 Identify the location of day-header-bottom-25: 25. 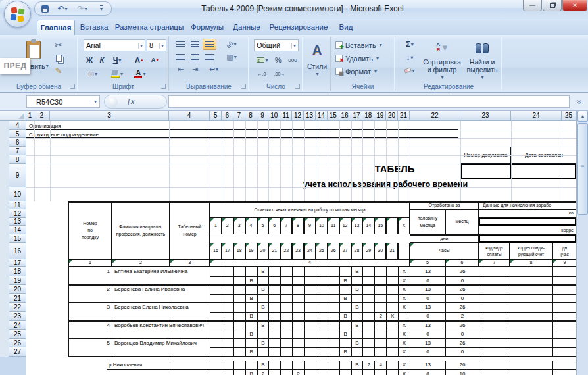
(322, 251).